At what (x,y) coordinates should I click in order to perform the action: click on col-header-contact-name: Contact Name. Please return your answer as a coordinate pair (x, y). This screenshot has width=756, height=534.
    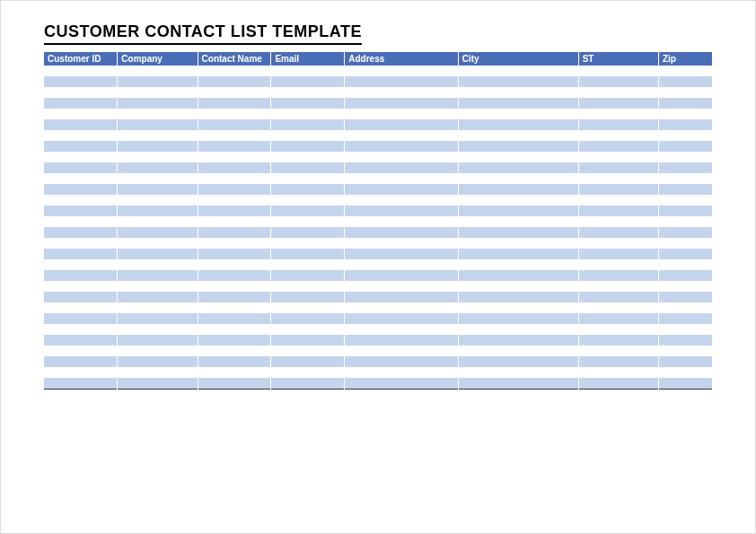
    Looking at the image, I should click on (234, 59).